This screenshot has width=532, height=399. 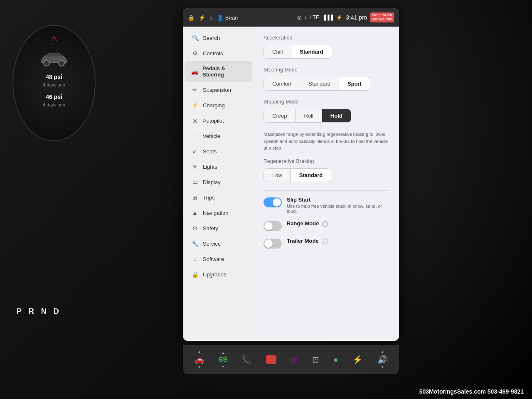 What do you see at coordinates (218, 167) in the screenshot?
I see `sidebar-item-lights: ✳ Lights` at bounding box center [218, 167].